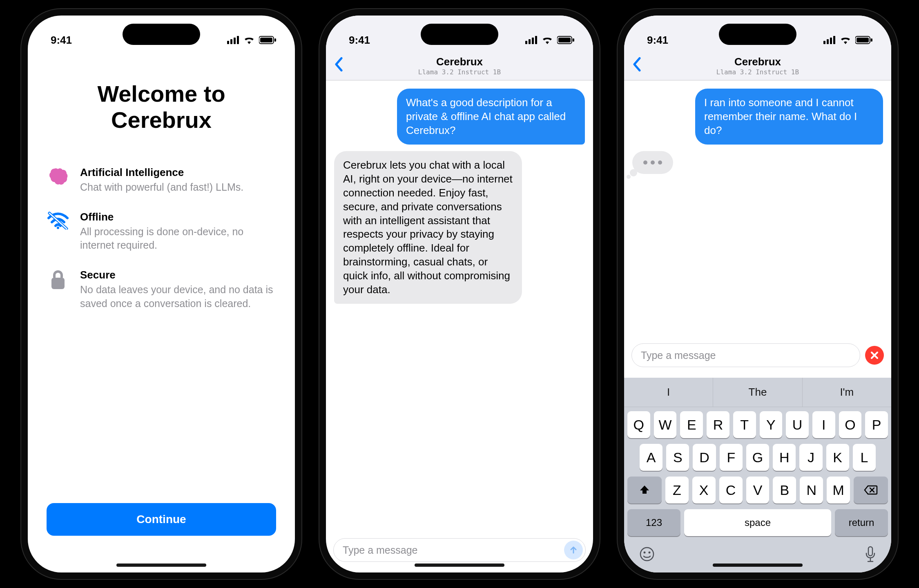 This screenshot has height=588, width=919. I want to click on key-s: S, so click(678, 457).